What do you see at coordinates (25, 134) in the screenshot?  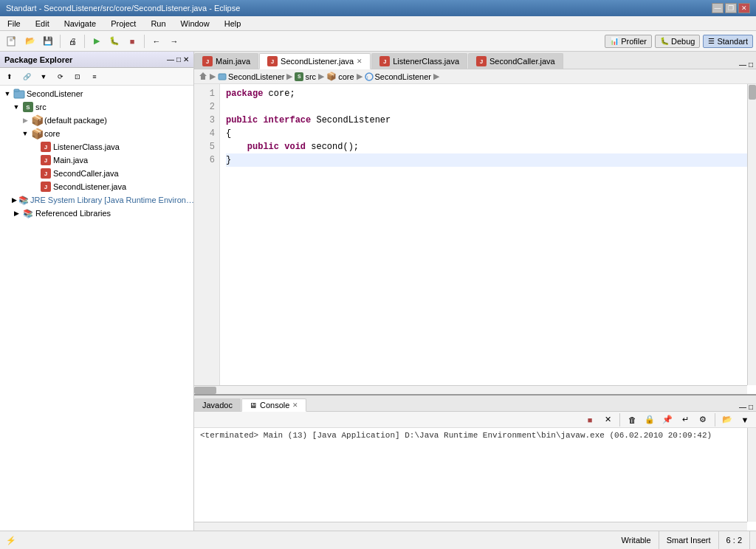 I see `core-expand: ▼` at bounding box center [25, 134].